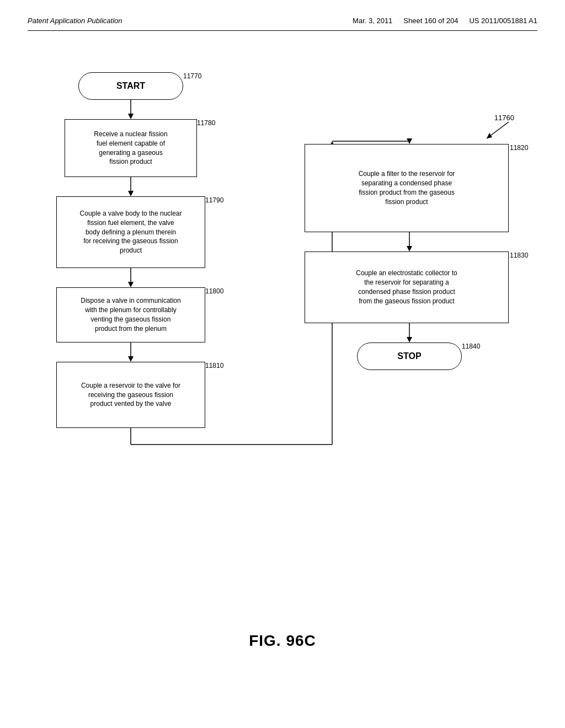  I want to click on ref-11770: 11770, so click(192, 76).